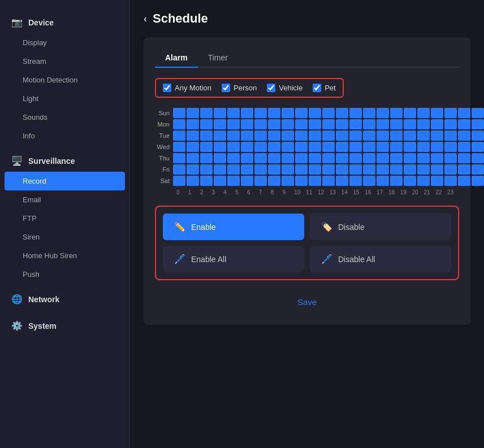  I want to click on sidebar-item-ftp: FTP, so click(64, 218).